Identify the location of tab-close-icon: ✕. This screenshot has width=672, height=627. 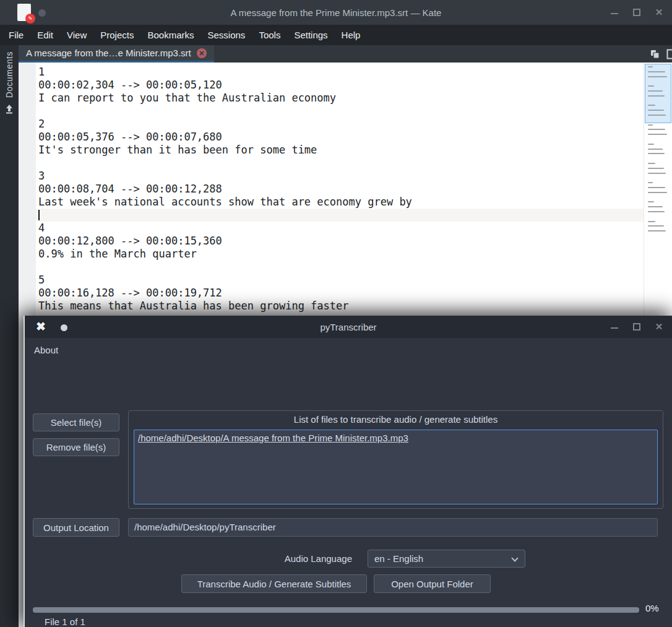
(202, 53).